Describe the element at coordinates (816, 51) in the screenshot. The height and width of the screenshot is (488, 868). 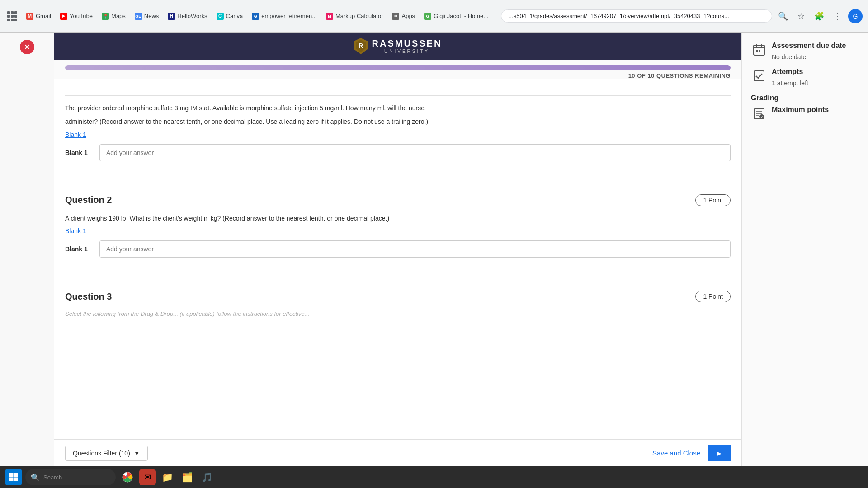
I see `due-date-text-group: Assessment due date No due date` at that location.